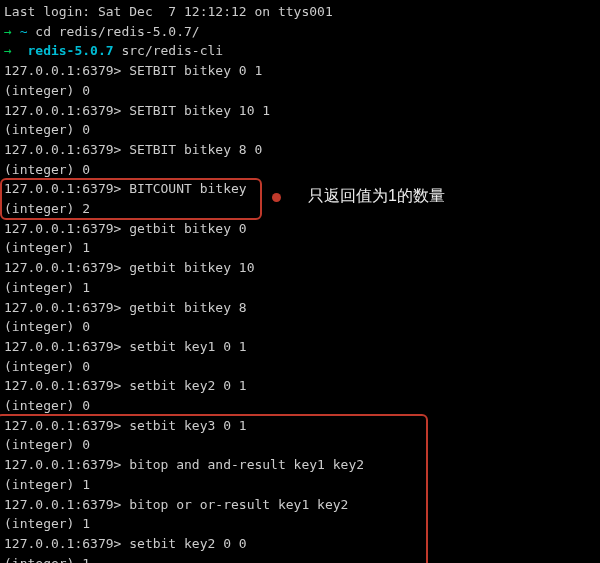  I want to click on cmd-line: 127.0.0.1:6379> BITCOUNT bitkey, so click(300, 189).